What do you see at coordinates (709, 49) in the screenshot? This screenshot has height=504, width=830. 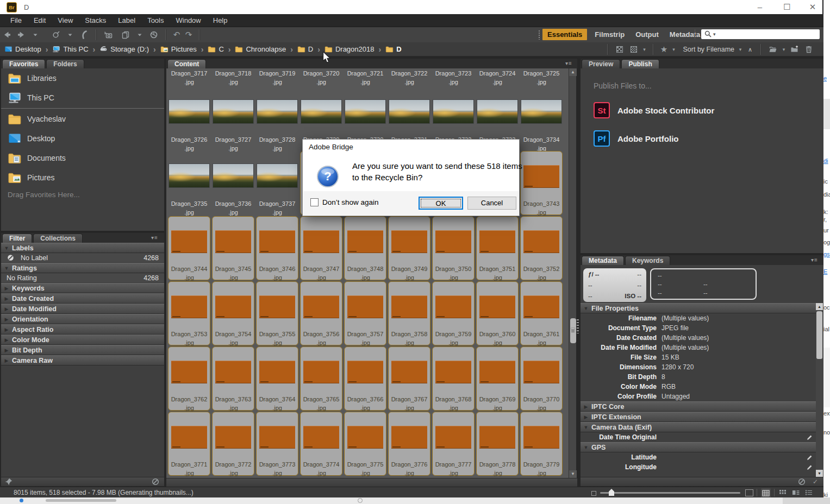 I see `sort-by-label: Sort by Filename` at bounding box center [709, 49].